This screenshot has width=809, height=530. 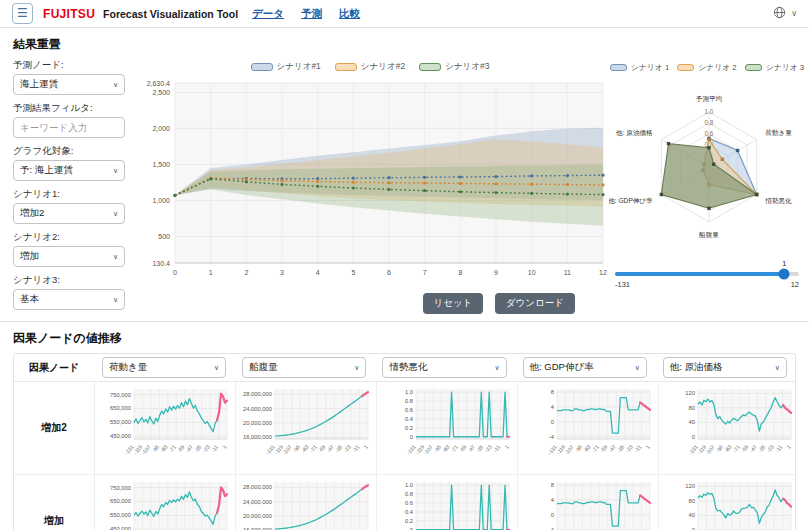 What do you see at coordinates (69, 214) in the screenshot?
I see `scenario1-select: 増加2∨` at bounding box center [69, 214].